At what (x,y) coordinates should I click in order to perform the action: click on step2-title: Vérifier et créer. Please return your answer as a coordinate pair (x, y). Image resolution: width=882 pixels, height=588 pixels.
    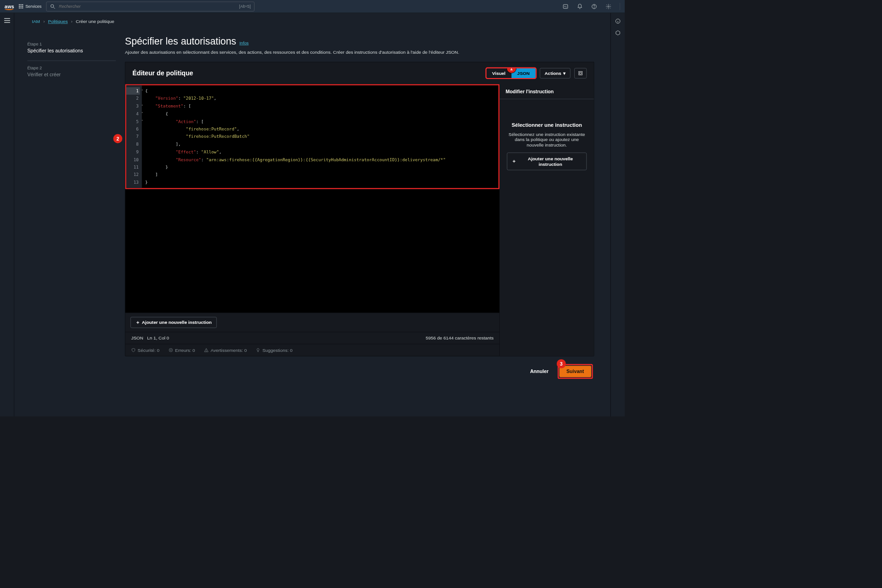
    Looking at the image, I should click on (72, 74).